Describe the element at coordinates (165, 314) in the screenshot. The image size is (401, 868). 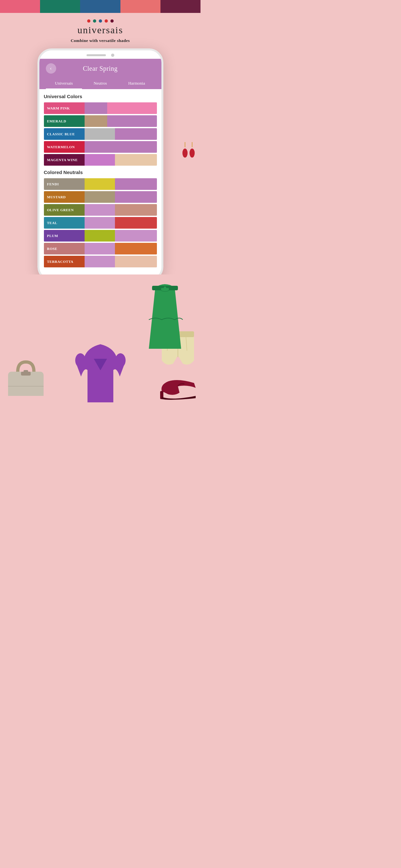
I see `green-skirt` at that location.